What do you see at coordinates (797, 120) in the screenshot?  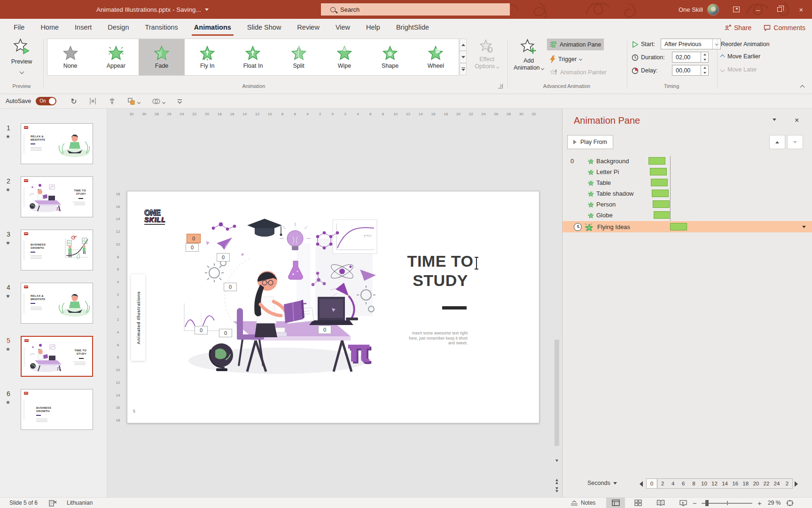 I see `pane-close-button: ×` at bounding box center [797, 120].